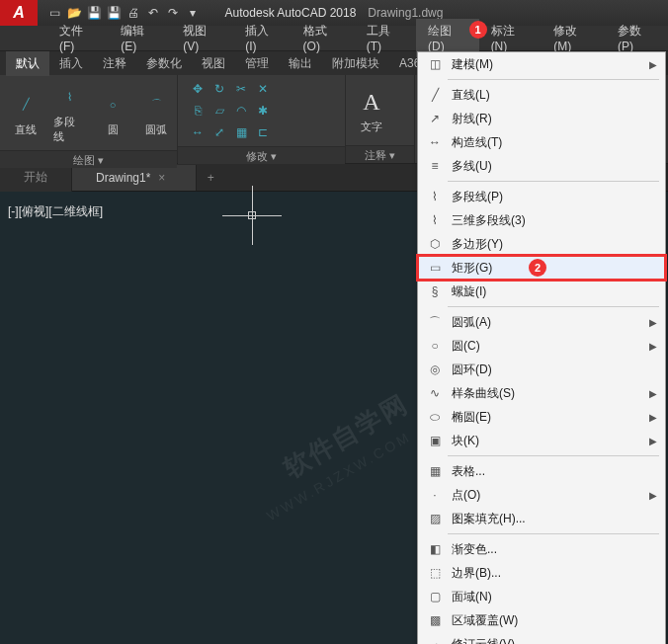  Describe the element at coordinates (156, 113) in the screenshot. I see `arc-button: ⌒圆弧` at that location.